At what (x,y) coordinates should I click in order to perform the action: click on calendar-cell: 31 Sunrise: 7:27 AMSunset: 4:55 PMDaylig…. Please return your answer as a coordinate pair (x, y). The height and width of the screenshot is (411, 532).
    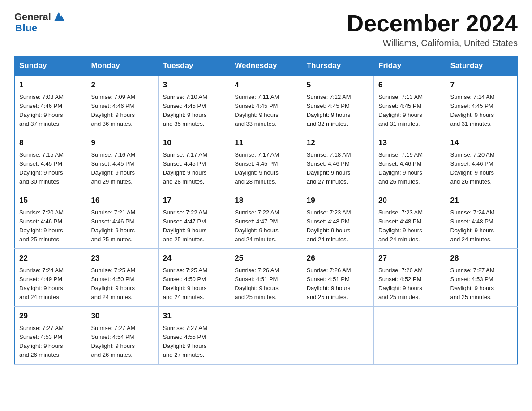
    Looking at the image, I should click on (194, 336).